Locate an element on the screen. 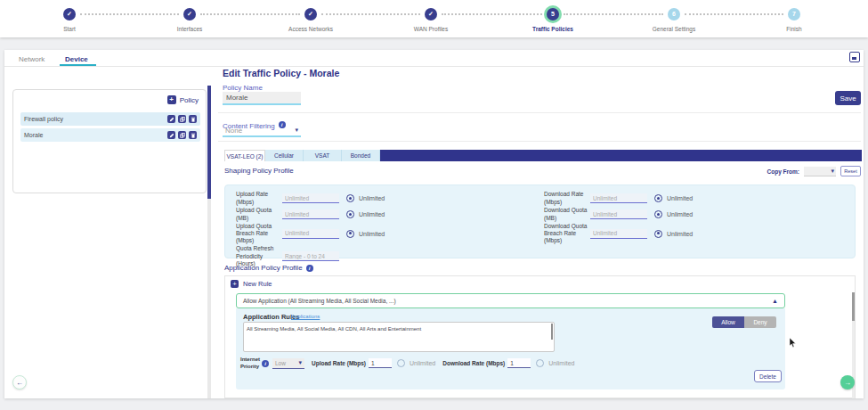  textarea-scrollbar is located at coordinates (552, 332).